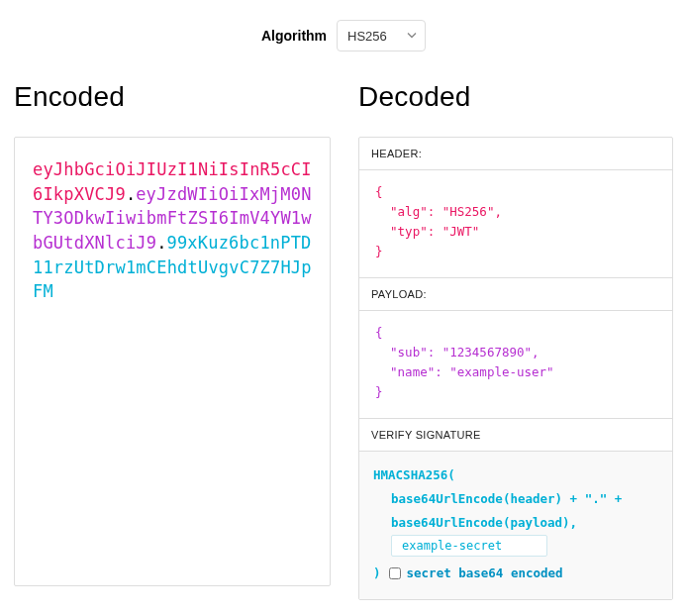 Image resolution: width=687 pixels, height=616 pixels. Describe the element at coordinates (516, 364) in the screenshot. I see `payload-json: { "sub": "1234567890", "name": "example-…` at that location.